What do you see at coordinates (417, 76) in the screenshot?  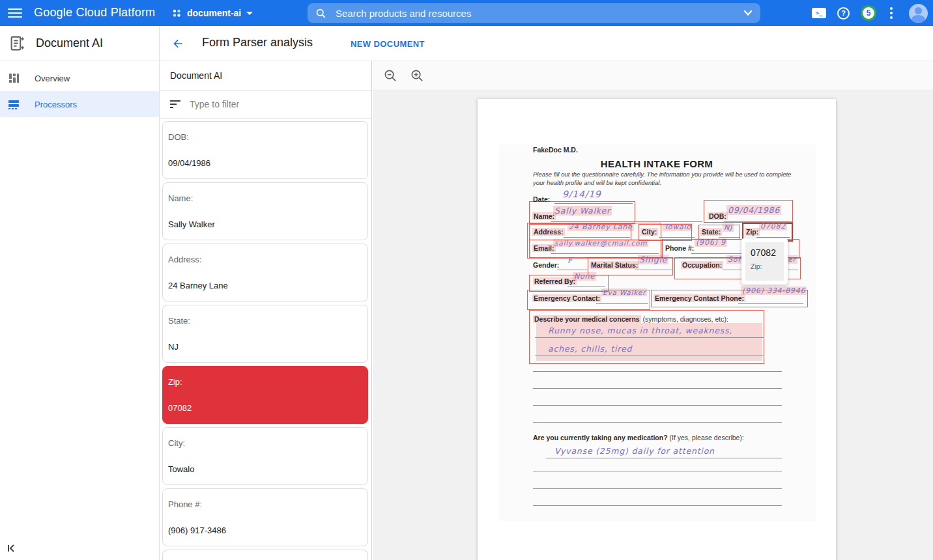 I see `zoom-in-icon` at bounding box center [417, 76].